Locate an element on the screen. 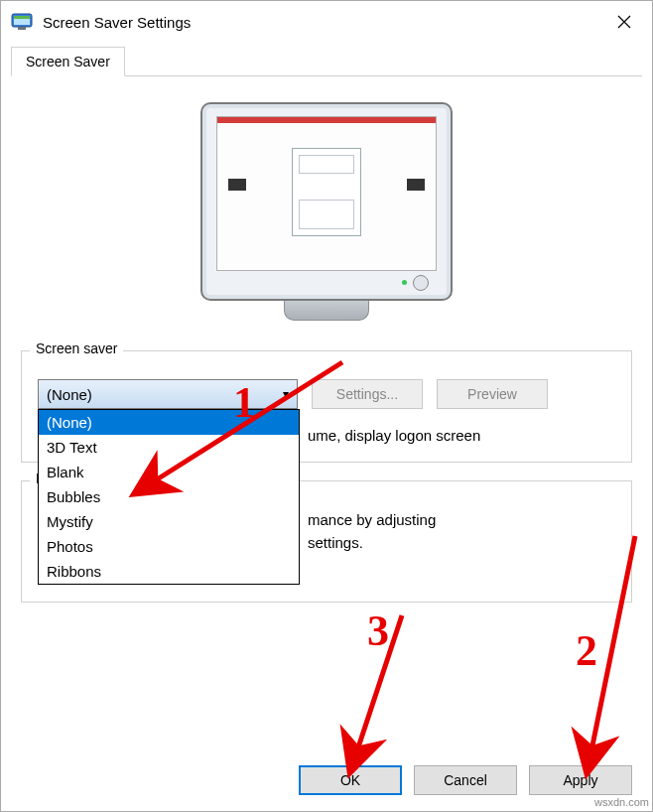  apply-button: Apply is located at coordinates (581, 780).